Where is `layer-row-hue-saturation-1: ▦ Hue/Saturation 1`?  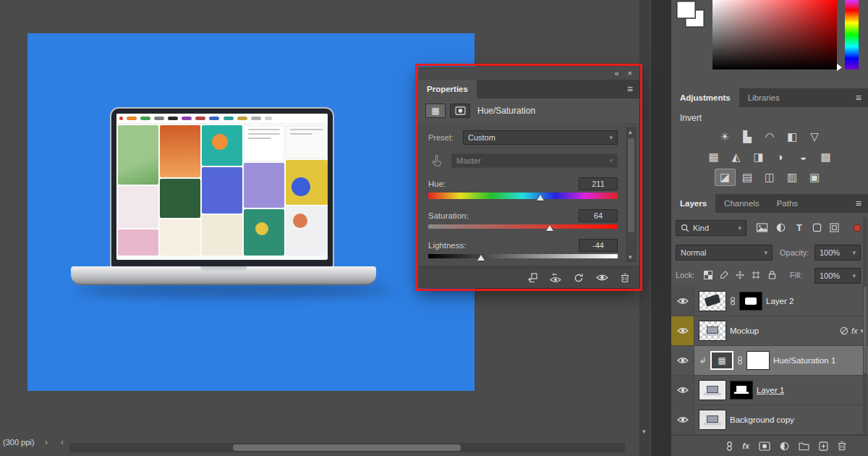 layer-row-hue-saturation-1: ▦ Hue/Saturation 1 is located at coordinates (770, 360).